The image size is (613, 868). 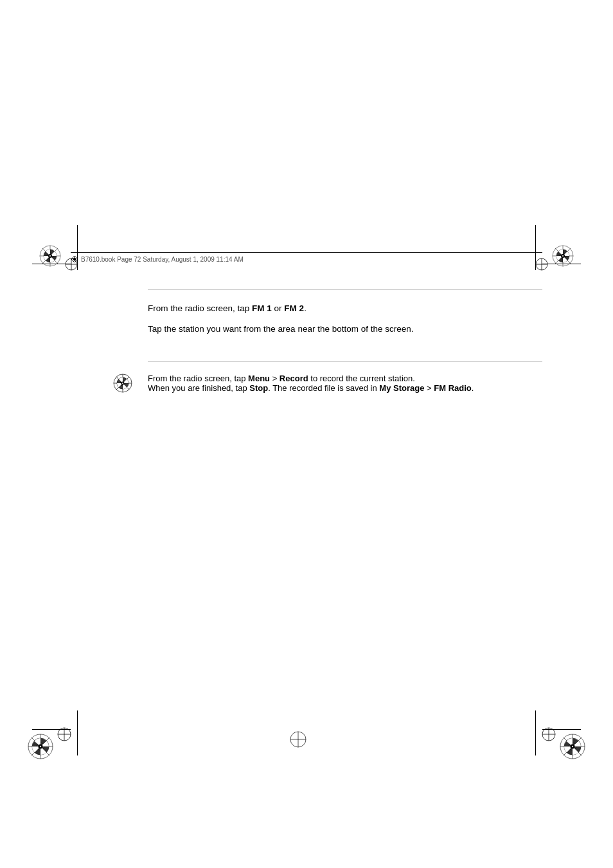 I want to click on section-2-content: From the radio screen, tap Menu > Record…, so click(x=345, y=383).